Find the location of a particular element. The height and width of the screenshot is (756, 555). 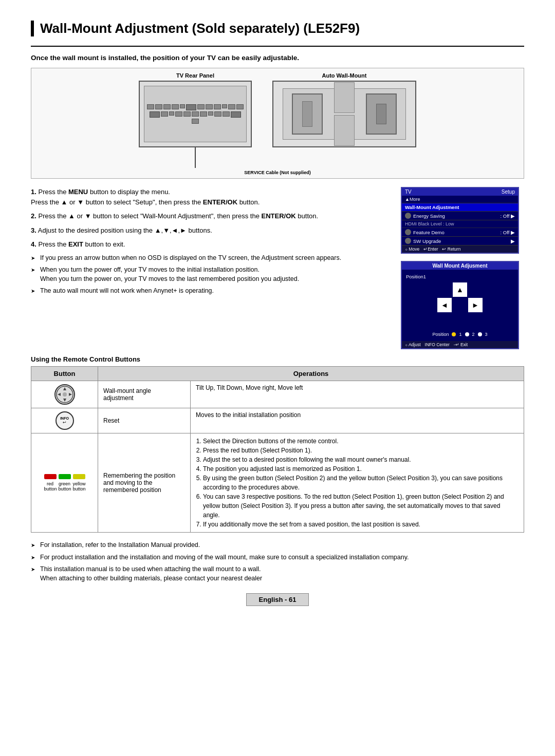

arrow-up-btn: ▲ is located at coordinates (460, 290).